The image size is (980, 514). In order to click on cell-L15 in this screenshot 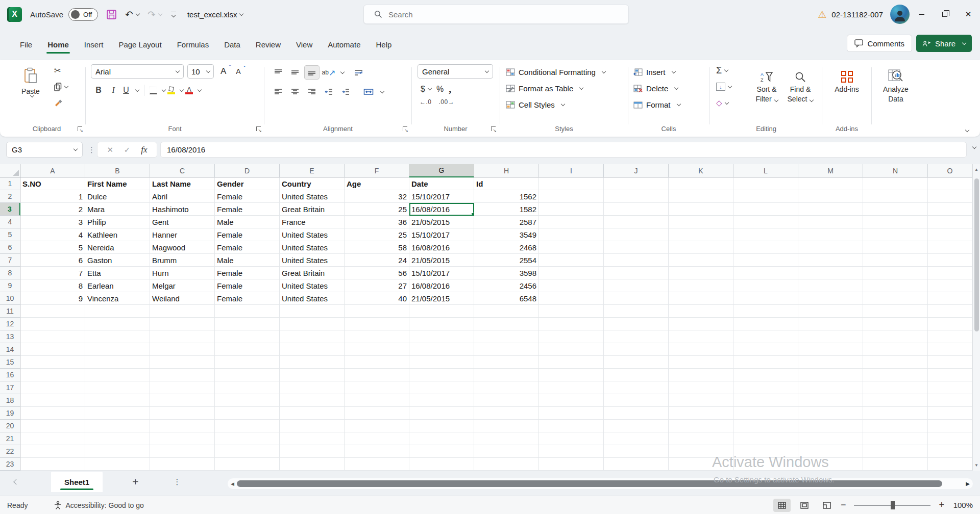, I will do `click(766, 362)`.